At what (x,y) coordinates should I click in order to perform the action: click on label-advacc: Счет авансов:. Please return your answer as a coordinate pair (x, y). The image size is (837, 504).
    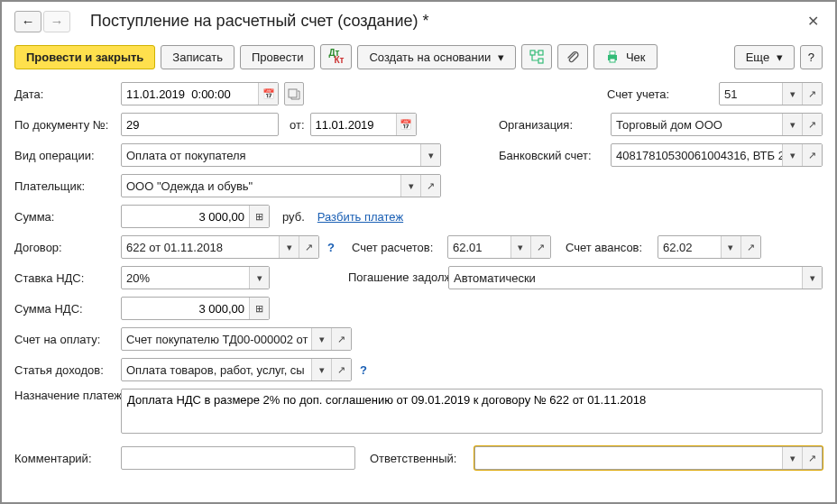
    Looking at the image, I should click on (609, 247).